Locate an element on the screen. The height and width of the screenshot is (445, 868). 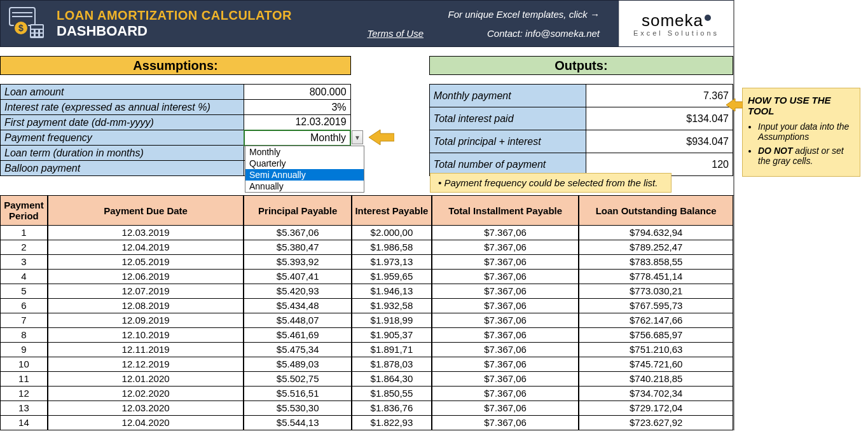
outputs-table: Monthly payment 7.367 Total interest pai… is located at coordinates (581, 130).